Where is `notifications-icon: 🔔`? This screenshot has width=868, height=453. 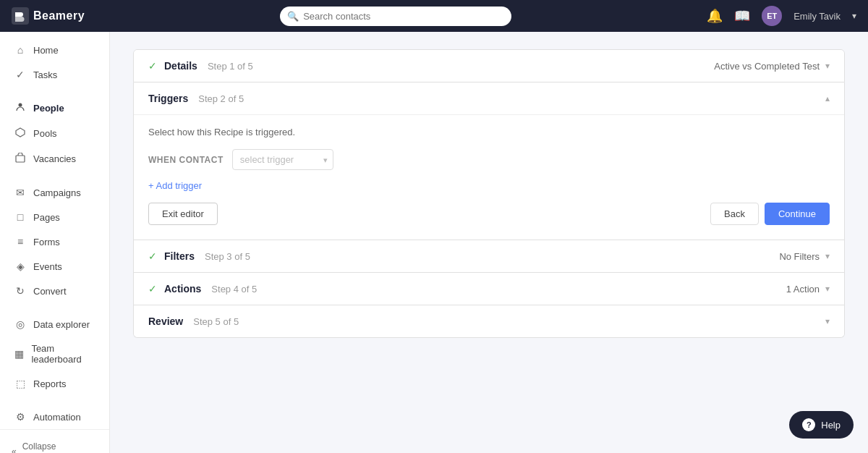
notifications-icon: 🔔 is located at coordinates (715, 16).